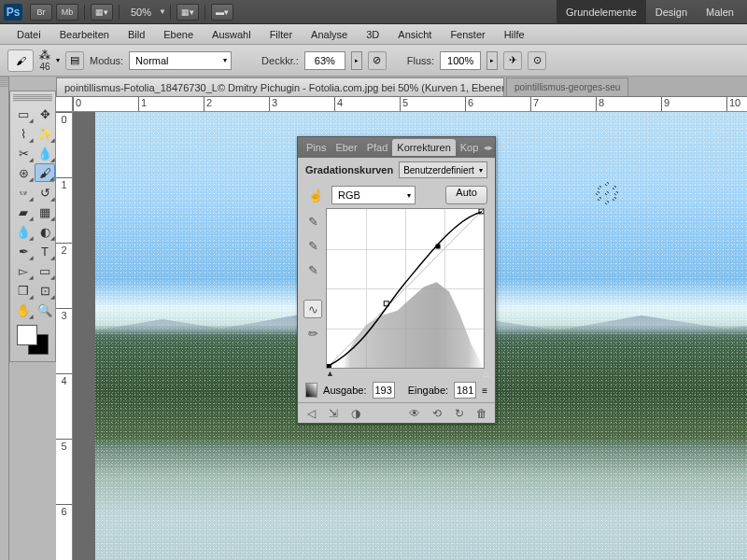  Describe the element at coordinates (13, 12) in the screenshot. I see `app-logo: Ps` at that location.